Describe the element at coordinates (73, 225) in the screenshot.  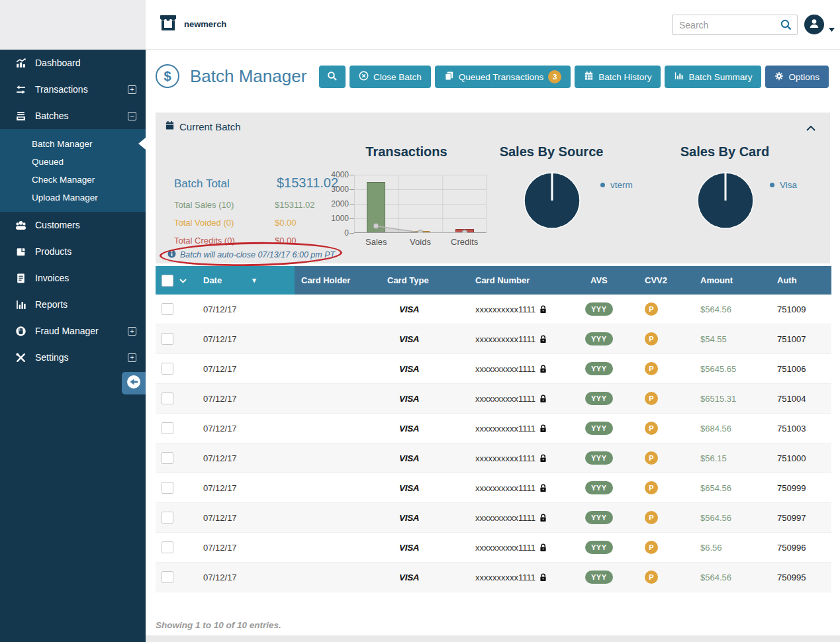
I see `sidebar-item-customers: Customers` at that location.